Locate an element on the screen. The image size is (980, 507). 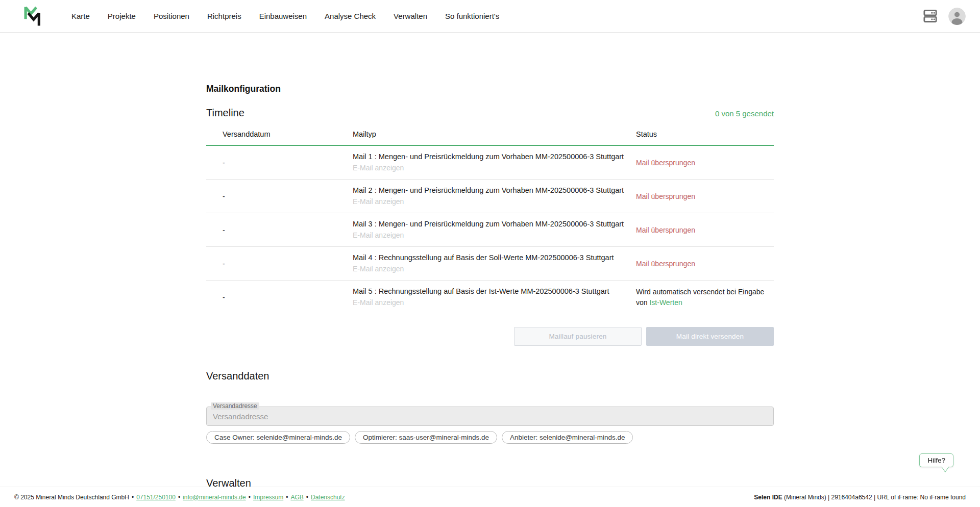
nav-item-so-funktionierts: So funktioniert's is located at coordinates (472, 16).